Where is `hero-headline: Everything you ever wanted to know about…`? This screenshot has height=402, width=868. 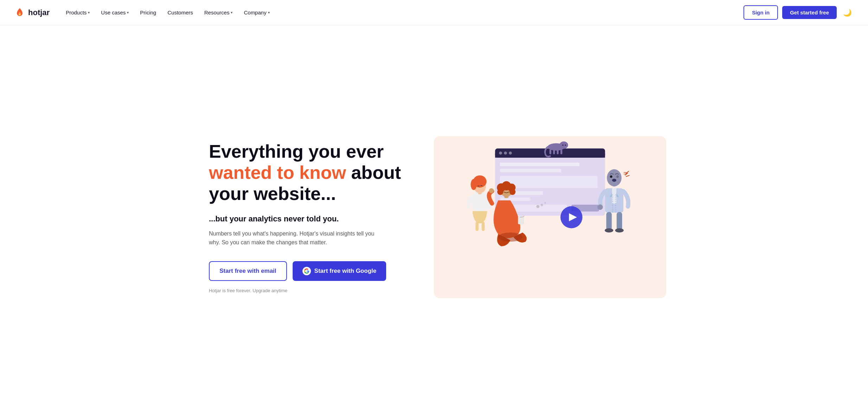
hero-headline: Everything you ever wanted to know about… is located at coordinates (314, 172).